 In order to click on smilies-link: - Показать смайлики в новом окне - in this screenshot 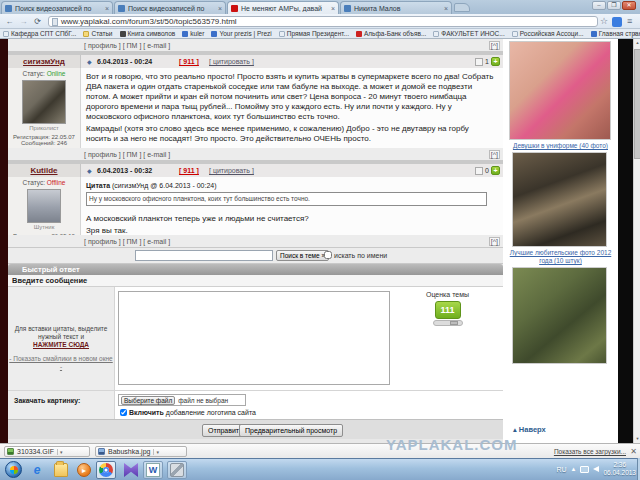, I will do `click(61, 363)`.